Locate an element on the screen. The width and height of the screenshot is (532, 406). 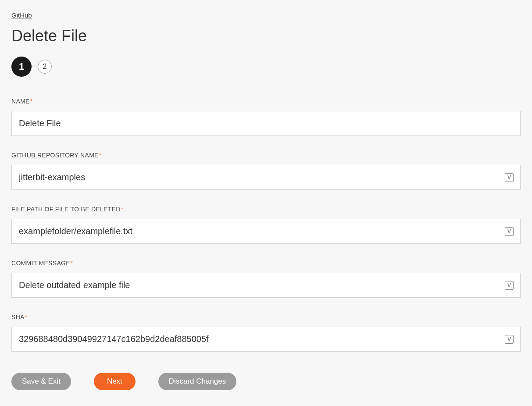
repo-input is located at coordinates (266, 177).